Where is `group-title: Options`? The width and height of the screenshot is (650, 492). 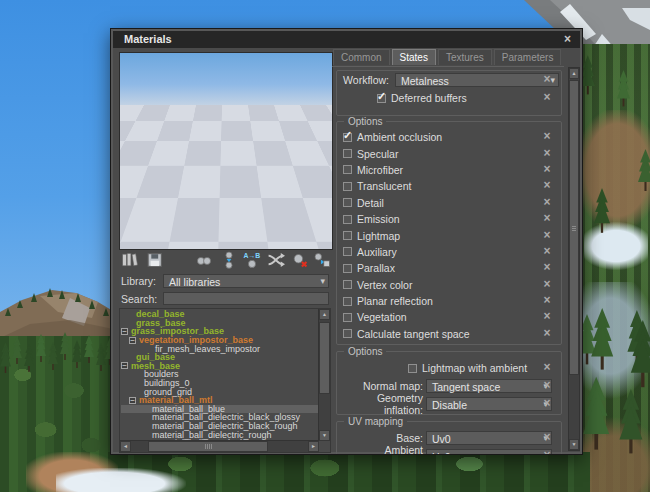 group-title: Options is located at coordinates (365, 122).